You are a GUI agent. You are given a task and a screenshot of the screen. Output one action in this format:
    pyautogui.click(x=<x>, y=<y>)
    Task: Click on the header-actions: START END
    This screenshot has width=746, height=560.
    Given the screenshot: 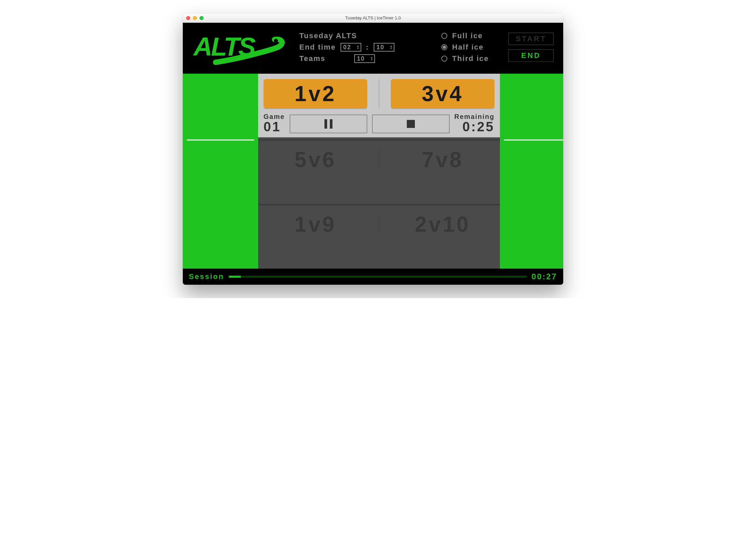 What is the action you would take?
    pyautogui.click(x=531, y=47)
    